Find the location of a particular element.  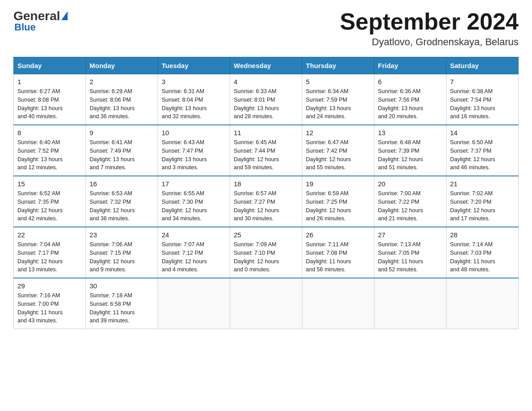

day-info: Sunrise: 6:27 AMSunset: 8:08 PMDaylight:… is located at coordinates (50, 104).